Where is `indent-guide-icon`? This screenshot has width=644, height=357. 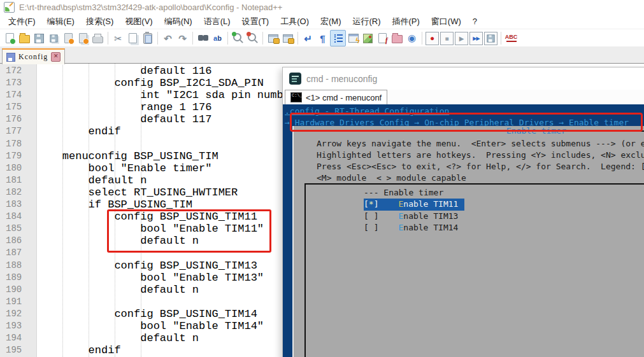 indent-guide-icon is located at coordinates (338, 38).